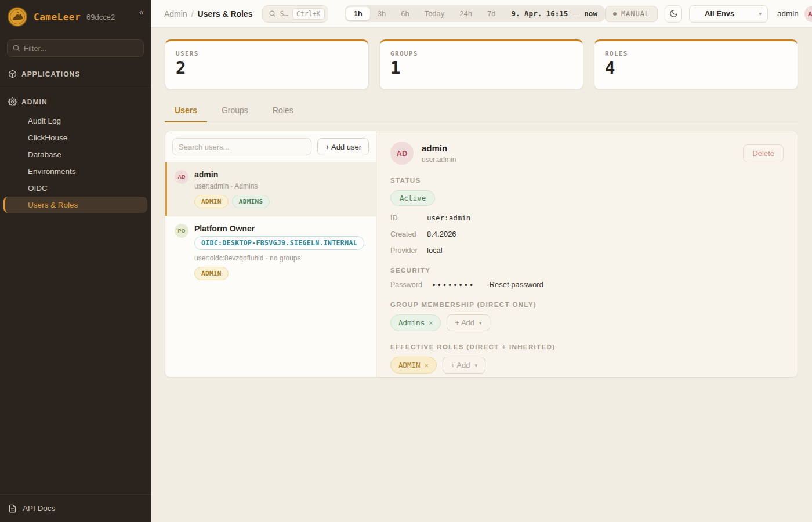  Describe the element at coordinates (481, 65) in the screenshot. I see `stats-row: USERS 2 GROUPS 1 ROLES 4` at that location.